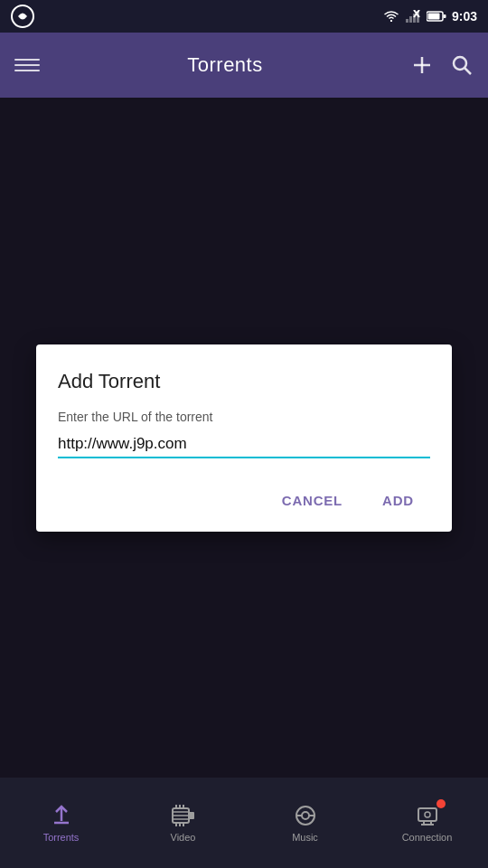  I want to click on add-button: ADD, so click(398, 501).